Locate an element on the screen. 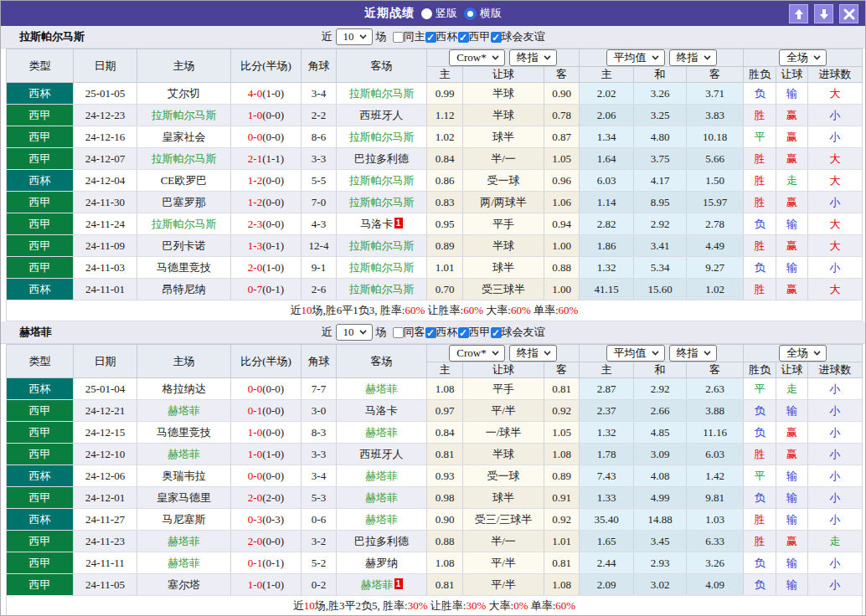 The width and height of the screenshot is (866, 616). result-flag: 平 is located at coordinates (760, 137).